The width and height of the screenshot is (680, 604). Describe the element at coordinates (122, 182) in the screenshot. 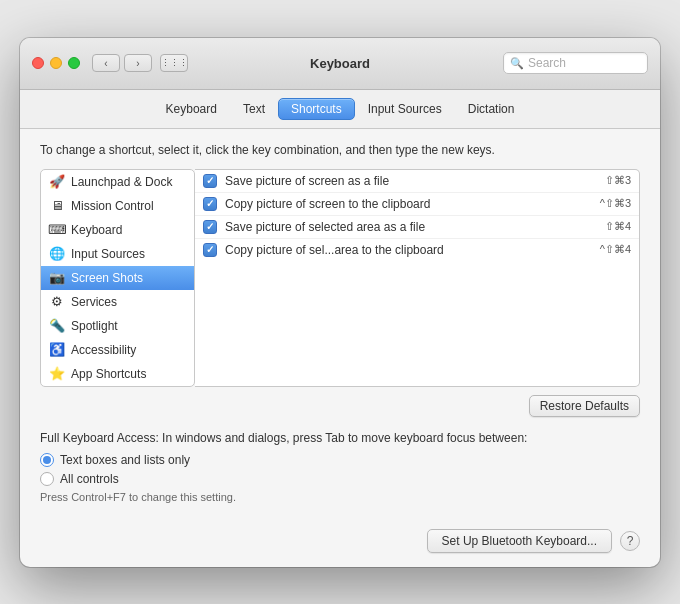

I see `sidebar-item-label: Launchpad & Dock` at that location.